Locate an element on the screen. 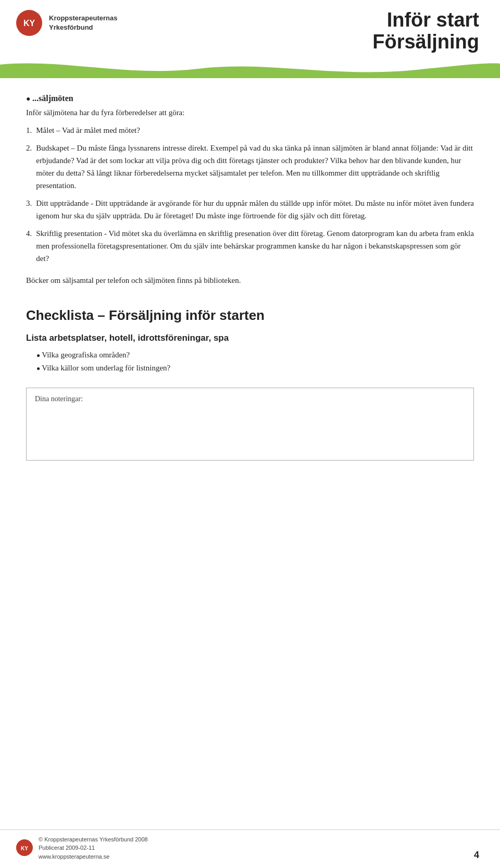 Image resolution: width=500 pixels, height=868 pixels. footer-logo-icon: KY is located at coordinates (24, 848).